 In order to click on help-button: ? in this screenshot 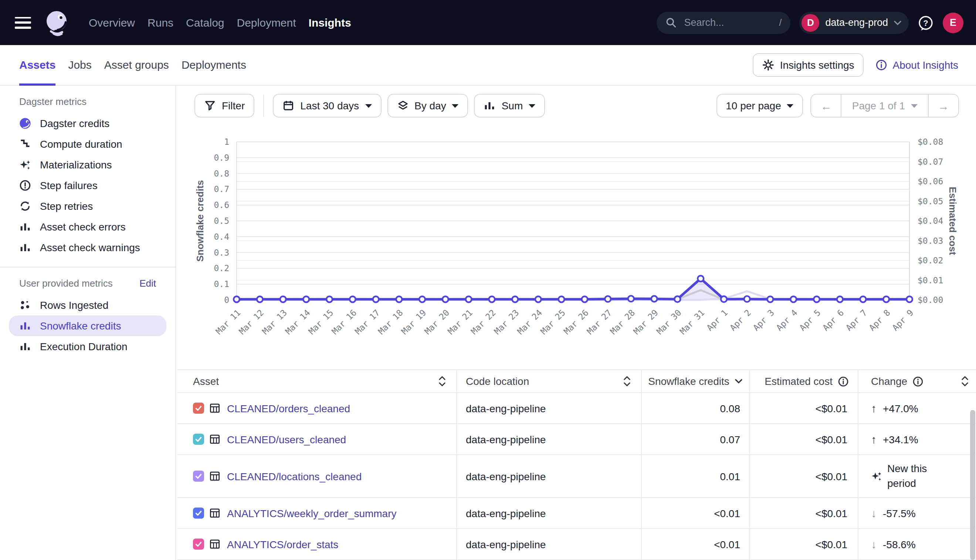, I will do `click(926, 22)`.